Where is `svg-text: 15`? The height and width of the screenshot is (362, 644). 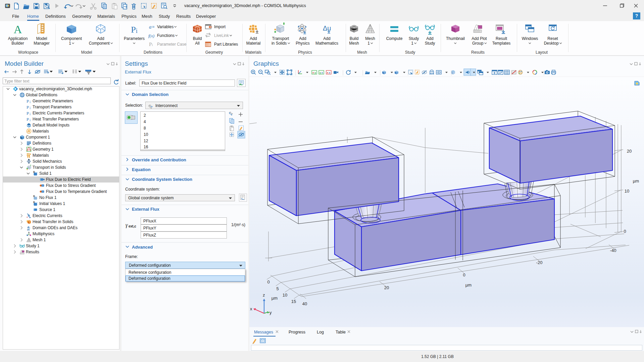
svg-text: 15 is located at coordinates (294, 301).